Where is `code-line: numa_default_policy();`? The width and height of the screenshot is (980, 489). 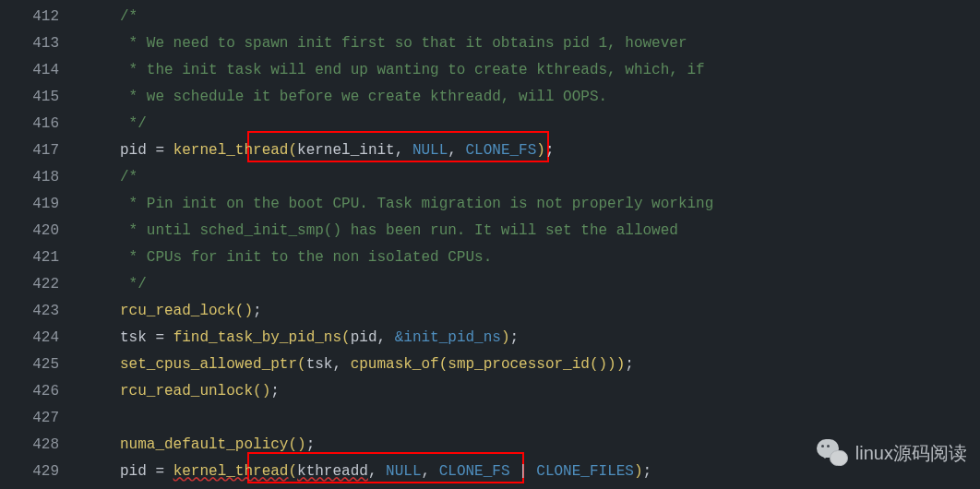 code-line: numa_default_policy(); is located at coordinates (525, 445).